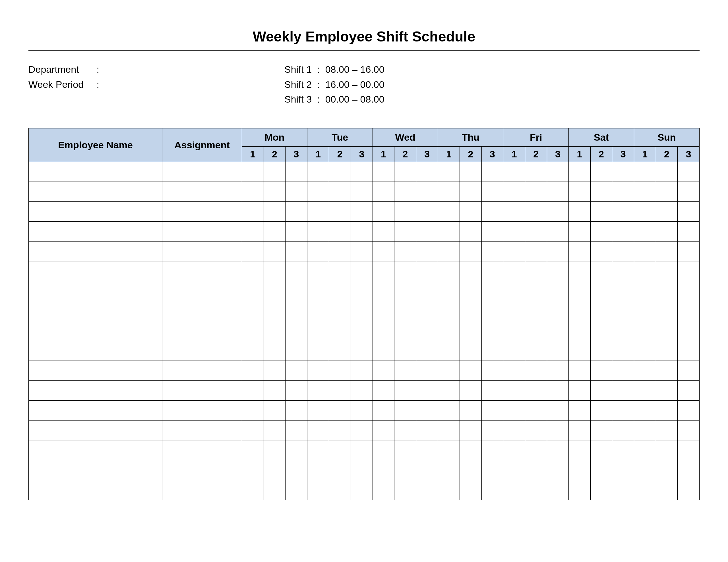  Describe the element at coordinates (492, 85) in the screenshot. I see `info-right: Shift 1 : 08.00 – 16.00 Shift 2 : 16.00 …` at that location.